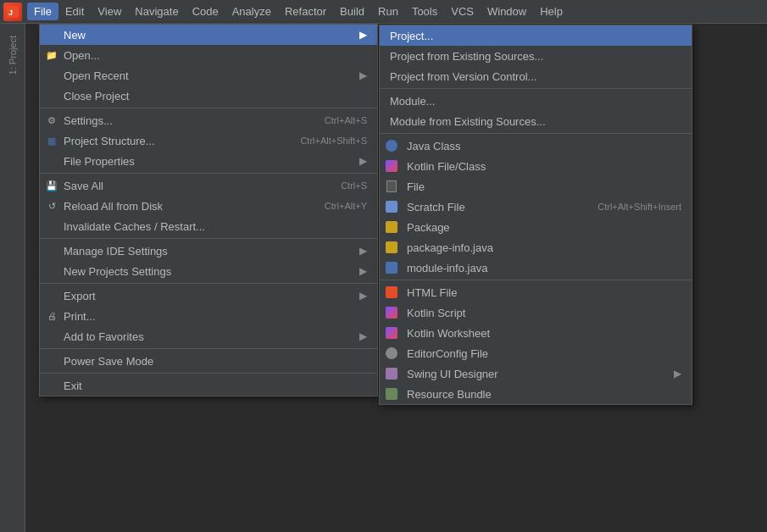 This screenshot has height=532, width=767. Describe the element at coordinates (436, 313) in the screenshot. I see `submenu-item-kotlin-script-label: Kotlin Script` at that location.